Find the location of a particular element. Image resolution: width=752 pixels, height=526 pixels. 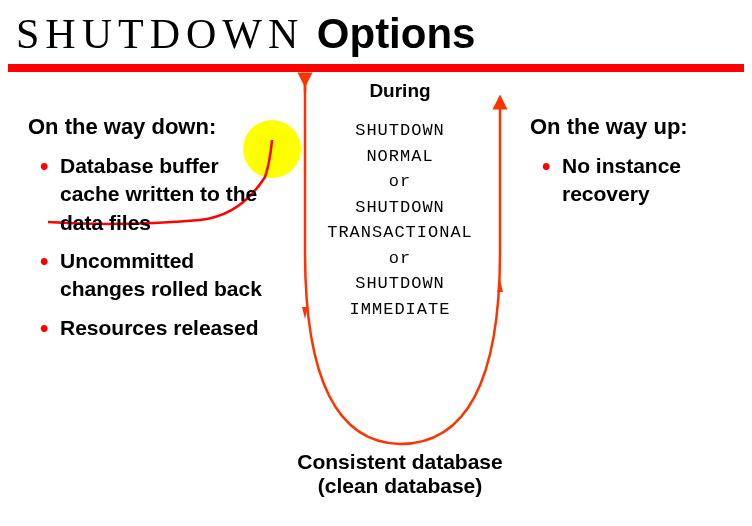

list-item: Resources released is located at coordinates (162, 328).